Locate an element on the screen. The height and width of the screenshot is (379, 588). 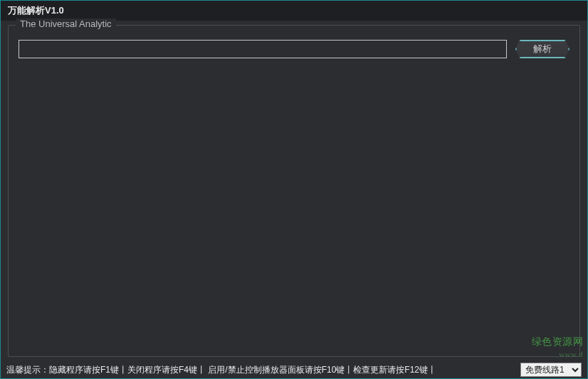
input-row: 解析 is located at coordinates (294, 42).